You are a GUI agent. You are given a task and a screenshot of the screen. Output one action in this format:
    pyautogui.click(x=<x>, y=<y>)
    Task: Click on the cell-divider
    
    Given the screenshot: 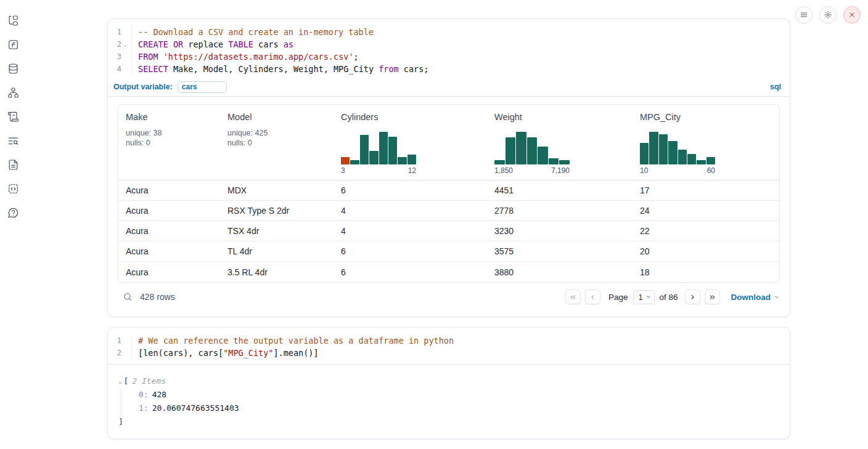 What is the action you would take?
    pyautogui.click(x=449, y=96)
    